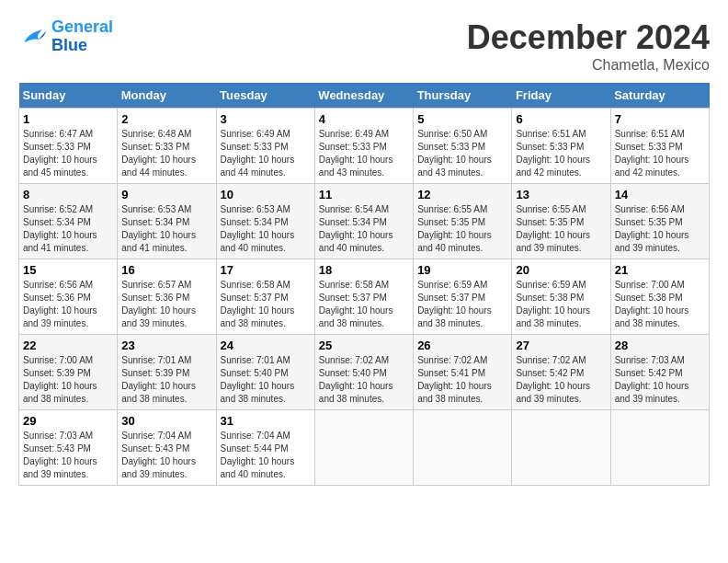  Describe the element at coordinates (660, 120) in the screenshot. I see `day-number: 7` at that location.